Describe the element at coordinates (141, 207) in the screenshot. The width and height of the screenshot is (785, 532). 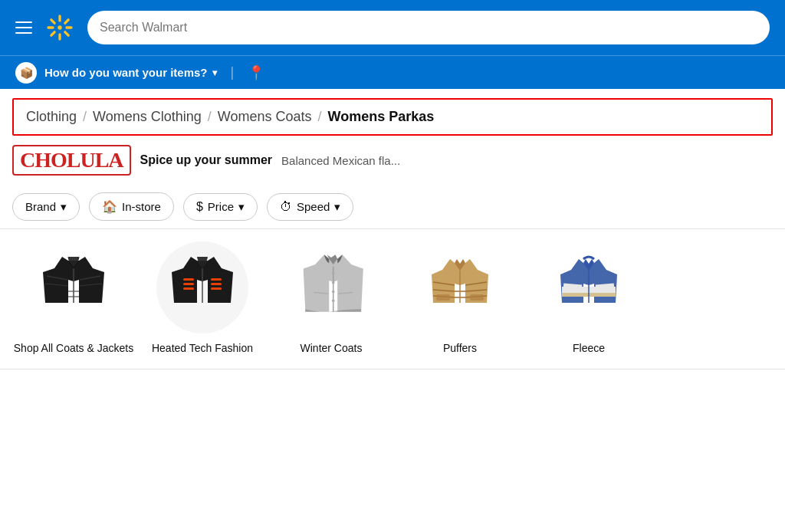
I see `instore-filter-label: In-store` at that location.